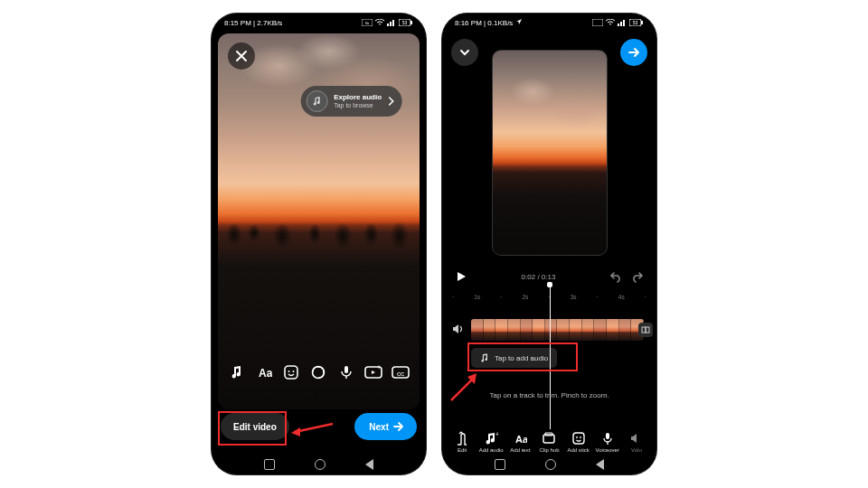  I want to click on audio-avatar, so click(316, 101).